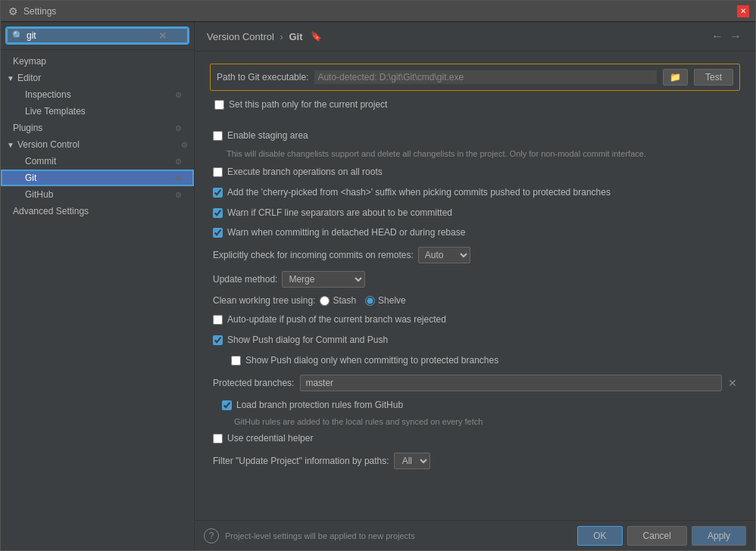 This screenshot has width=756, height=551. What do you see at coordinates (218, 136) in the screenshot?
I see `enable-staging-checkbox` at bounding box center [218, 136].